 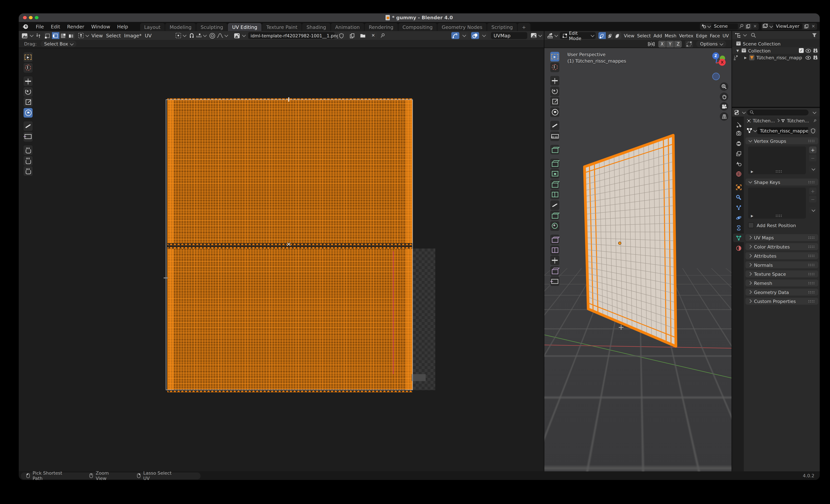 I want to click on tab-texture-paint: Texture Paint, so click(x=282, y=27).